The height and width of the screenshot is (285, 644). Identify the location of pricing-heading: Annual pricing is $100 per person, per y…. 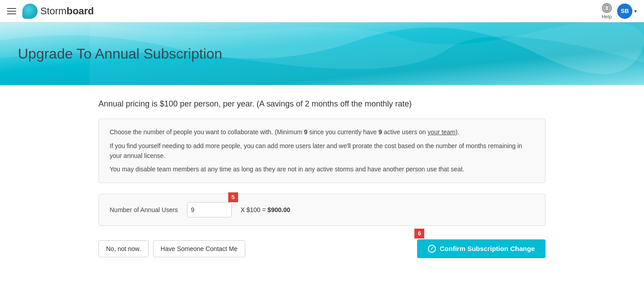
(322, 104).